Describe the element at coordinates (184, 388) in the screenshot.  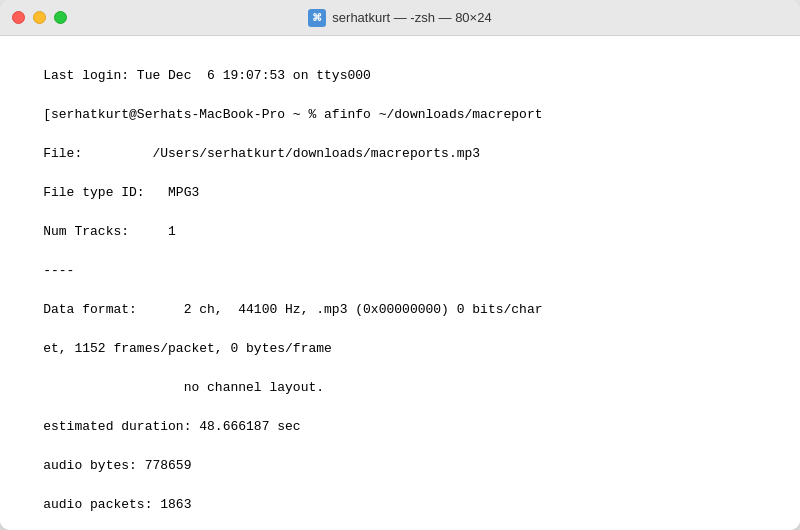
I see `terminal-line-9: no channel layout.` at that location.